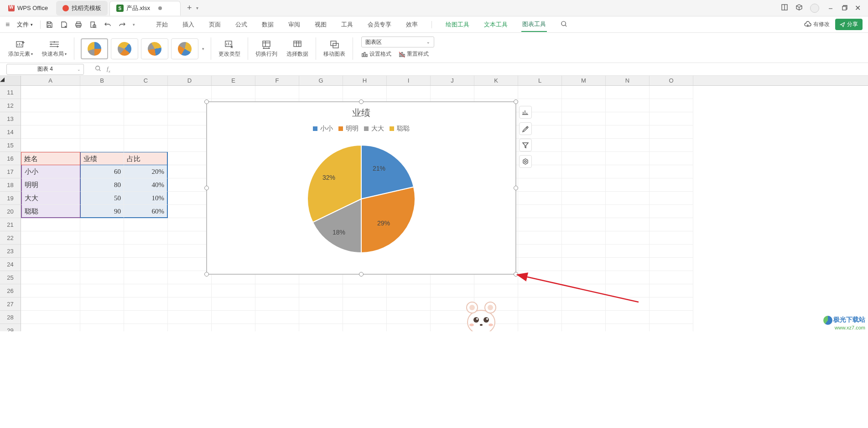 Image resolution: width=868 pixels, height=428 pixels. Describe the element at coordinates (628, 80) in the screenshot. I see `col-header: N` at that location.